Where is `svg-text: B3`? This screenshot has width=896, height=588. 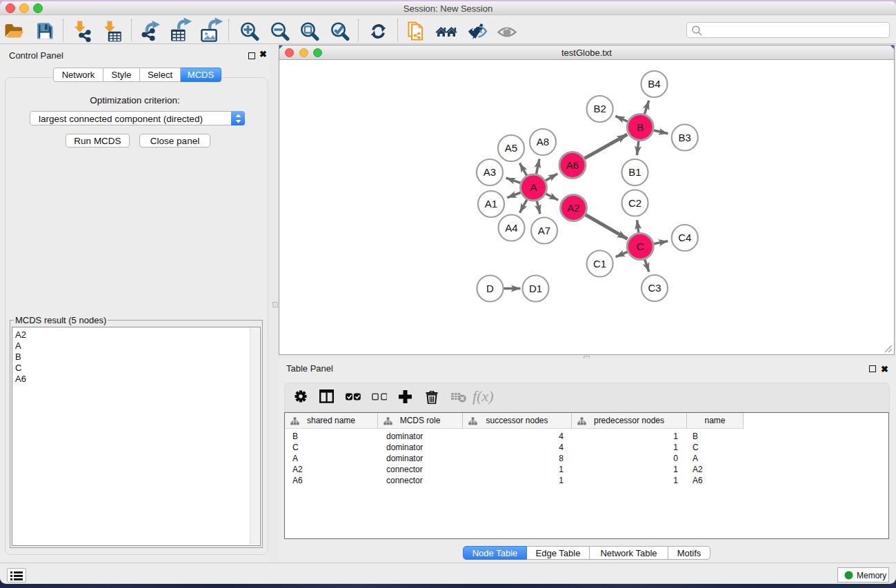
svg-text: B3 is located at coordinates (685, 138).